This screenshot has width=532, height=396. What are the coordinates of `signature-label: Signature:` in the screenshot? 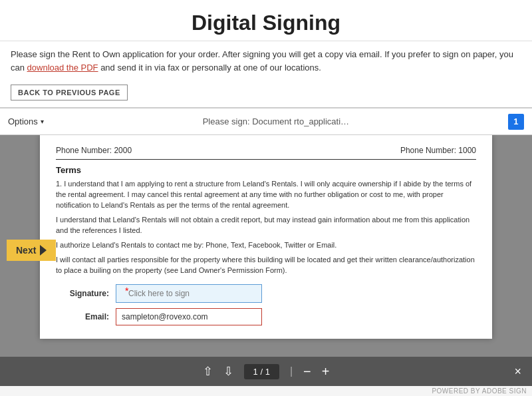 It's located at (82, 294).